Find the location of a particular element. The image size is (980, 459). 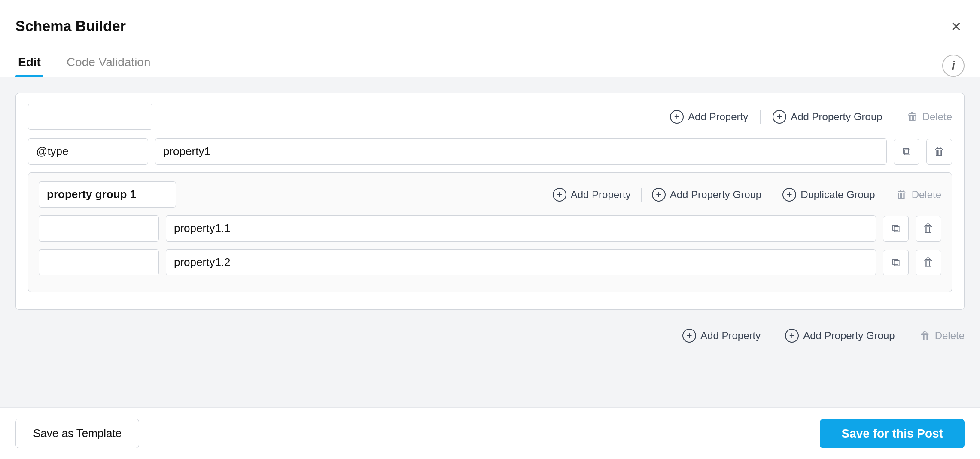

modal-footer: Save as Template Save for this Post is located at coordinates (490, 433).